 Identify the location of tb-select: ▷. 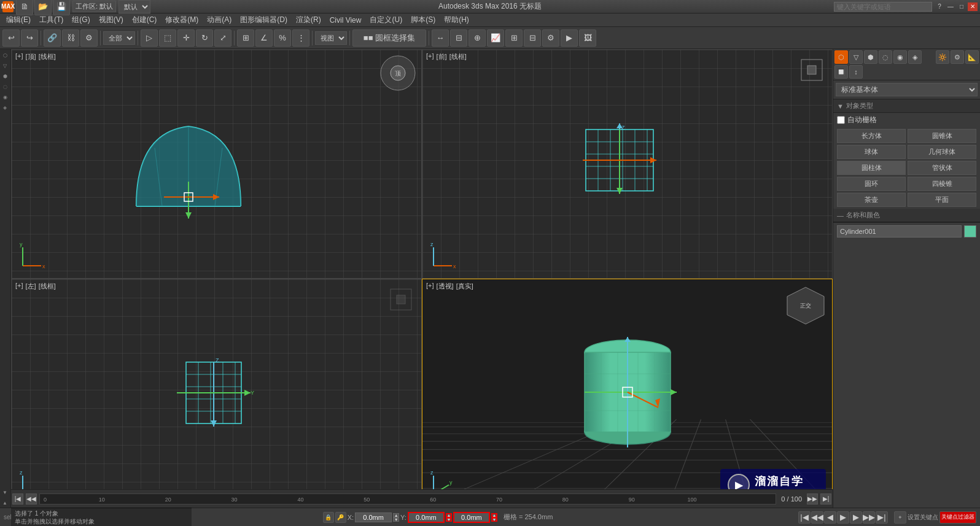
(149, 38).